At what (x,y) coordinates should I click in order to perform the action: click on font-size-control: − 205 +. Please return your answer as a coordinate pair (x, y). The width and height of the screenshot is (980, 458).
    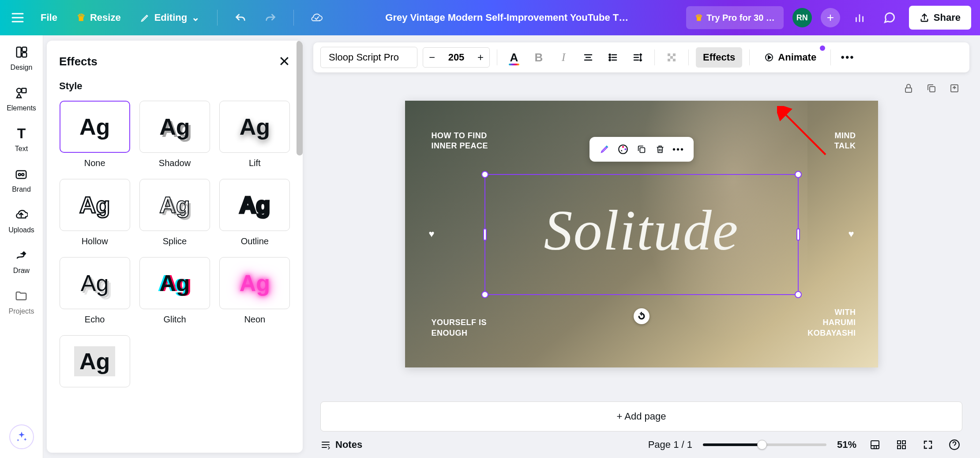
    Looking at the image, I should click on (456, 57).